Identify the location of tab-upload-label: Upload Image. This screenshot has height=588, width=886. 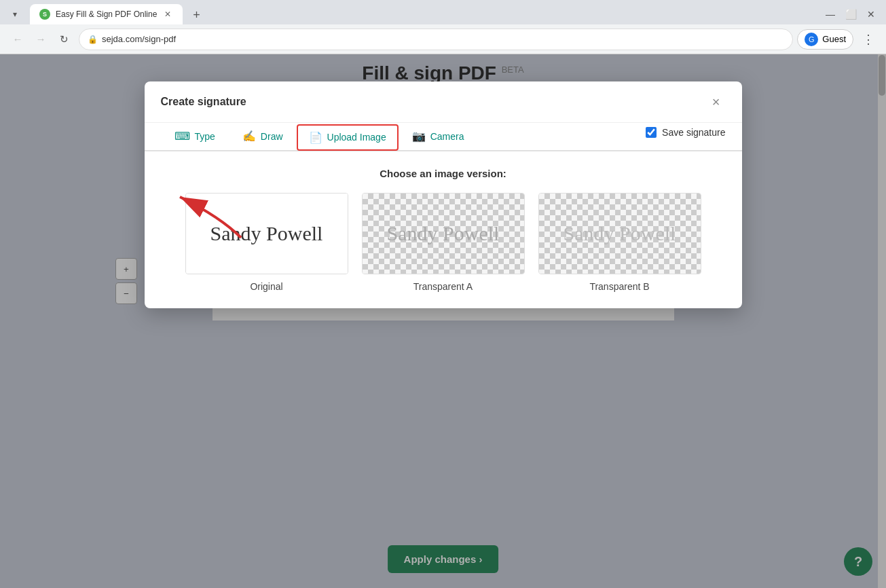
(357, 137).